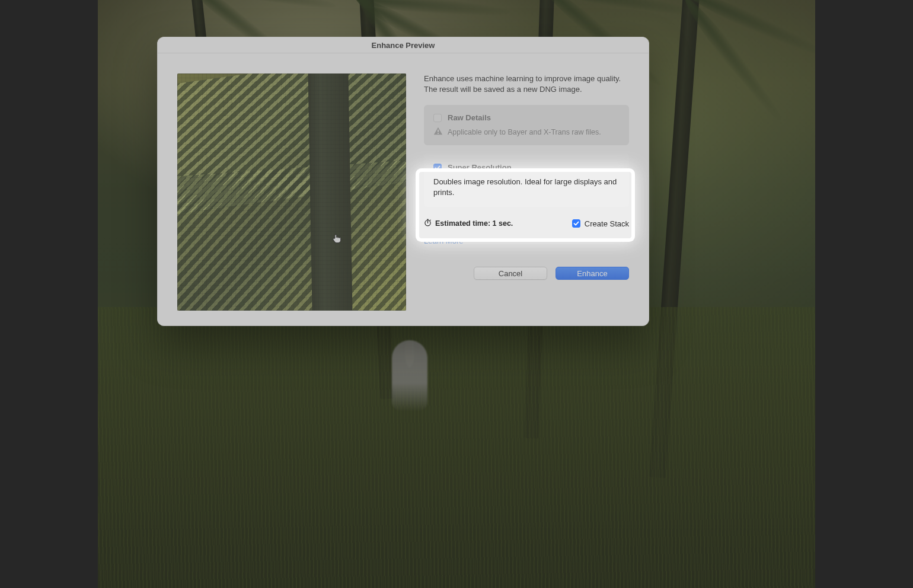 The height and width of the screenshot is (588, 913). Describe the element at coordinates (438, 118) in the screenshot. I see `raw-details-checkbox` at that location.